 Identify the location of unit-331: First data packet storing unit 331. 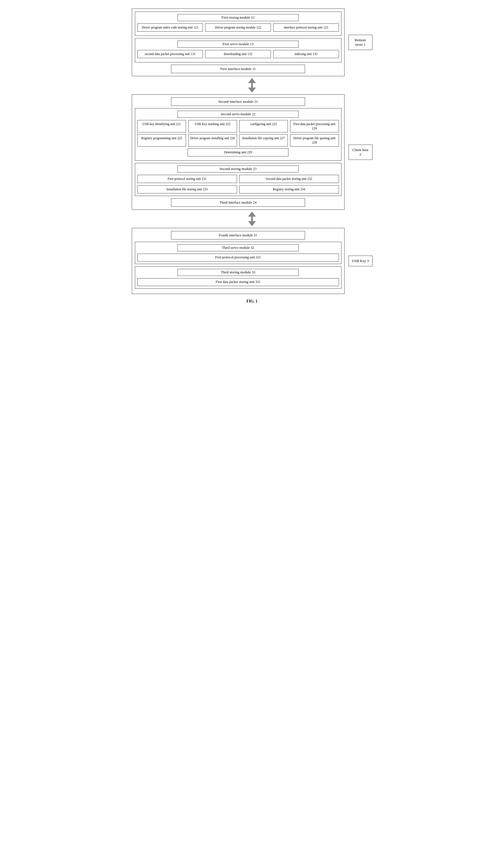
(238, 282).